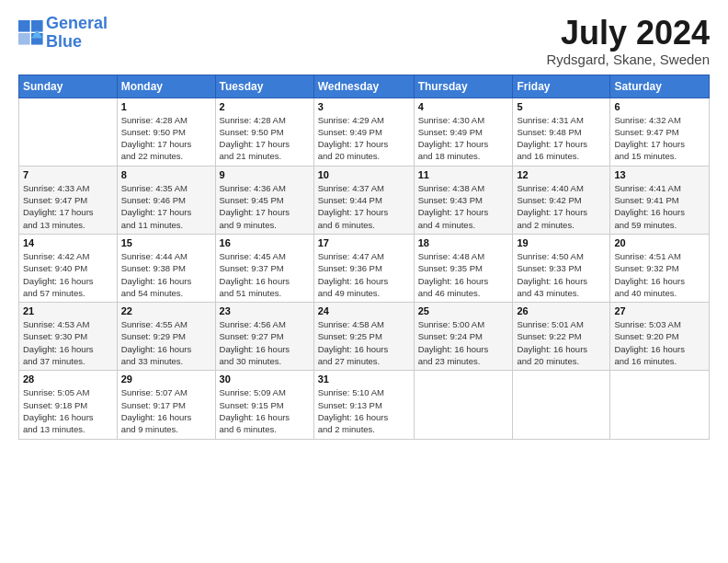 The height and width of the screenshot is (563, 728). What do you see at coordinates (561, 138) in the screenshot?
I see `day-info: Sunrise: 4:31 AM Sunset: 9:48 PM Dayligh…` at bounding box center [561, 138].